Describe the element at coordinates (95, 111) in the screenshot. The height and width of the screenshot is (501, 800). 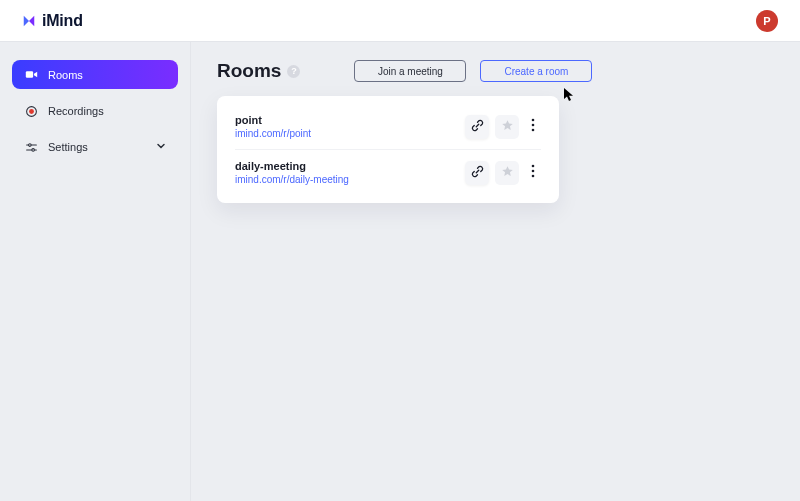
I see `sidebar-item-recordings: Recordings` at that location.